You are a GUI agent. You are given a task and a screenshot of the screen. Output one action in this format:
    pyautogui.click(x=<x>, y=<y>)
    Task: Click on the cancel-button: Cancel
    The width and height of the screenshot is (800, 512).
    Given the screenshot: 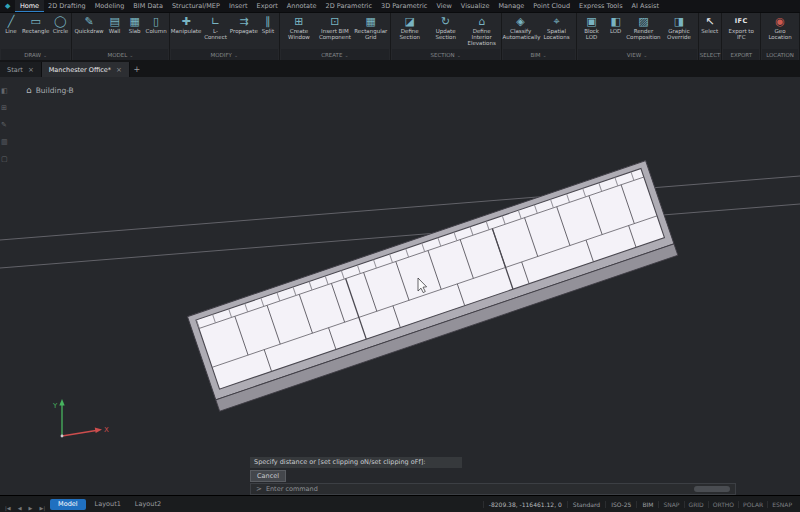 What is the action you would take?
    pyautogui.click(x=268, y=476)
    